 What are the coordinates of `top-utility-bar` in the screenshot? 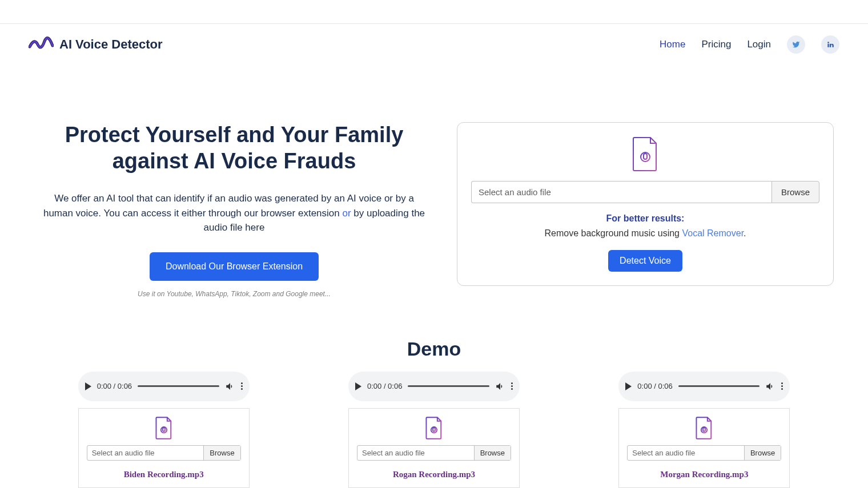 It's located at (434, 12).